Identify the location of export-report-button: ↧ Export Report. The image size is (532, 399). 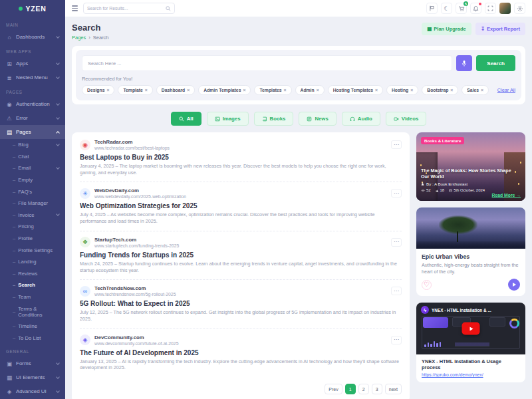
(500, 29).